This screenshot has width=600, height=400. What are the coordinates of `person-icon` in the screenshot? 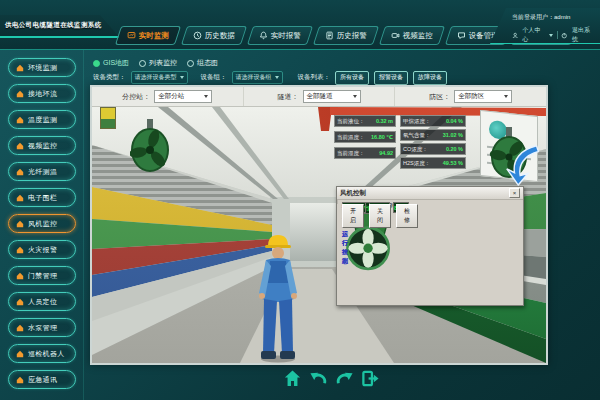 It's located at (515, 36).